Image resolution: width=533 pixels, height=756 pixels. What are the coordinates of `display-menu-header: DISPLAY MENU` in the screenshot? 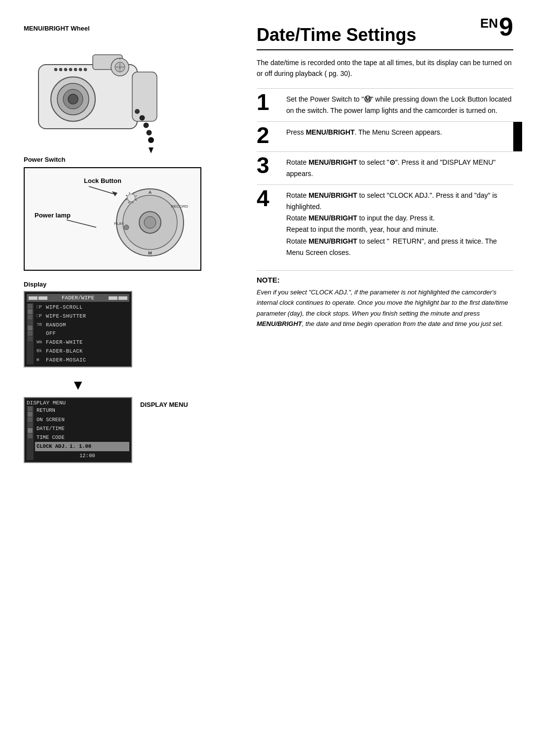 It's located at (78, 403).